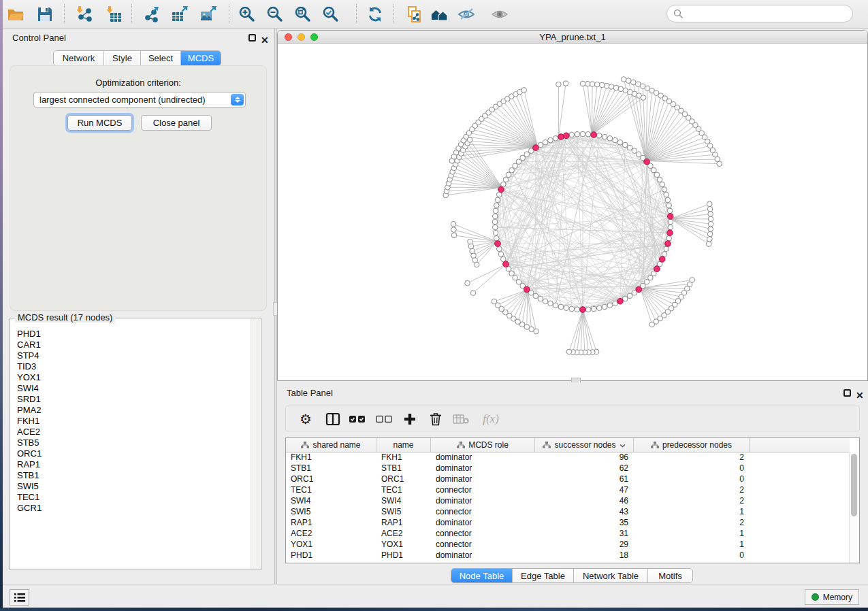 The height and width of the screenshot is (611, 868). What do you see at coordinates (692, 445) in the screenshot?
I see `column-header-predecessor_nodes: predecessor nodes` at bounding box center [692, 445].